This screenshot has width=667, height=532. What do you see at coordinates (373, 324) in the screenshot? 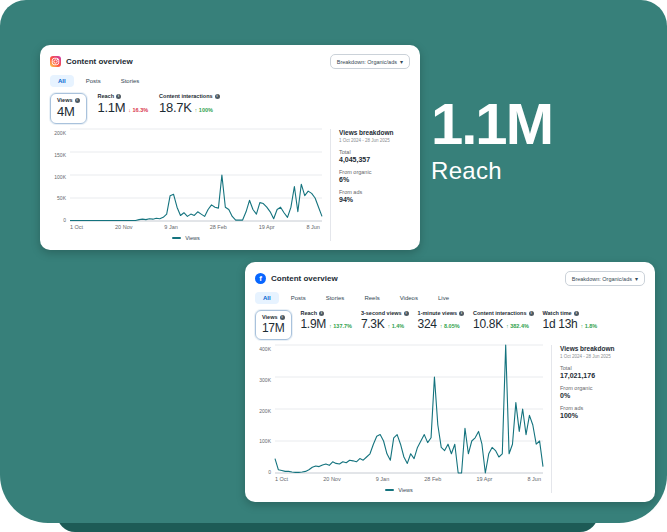
I see `metric-value: 7.3K` at bounding box center [373, 324].